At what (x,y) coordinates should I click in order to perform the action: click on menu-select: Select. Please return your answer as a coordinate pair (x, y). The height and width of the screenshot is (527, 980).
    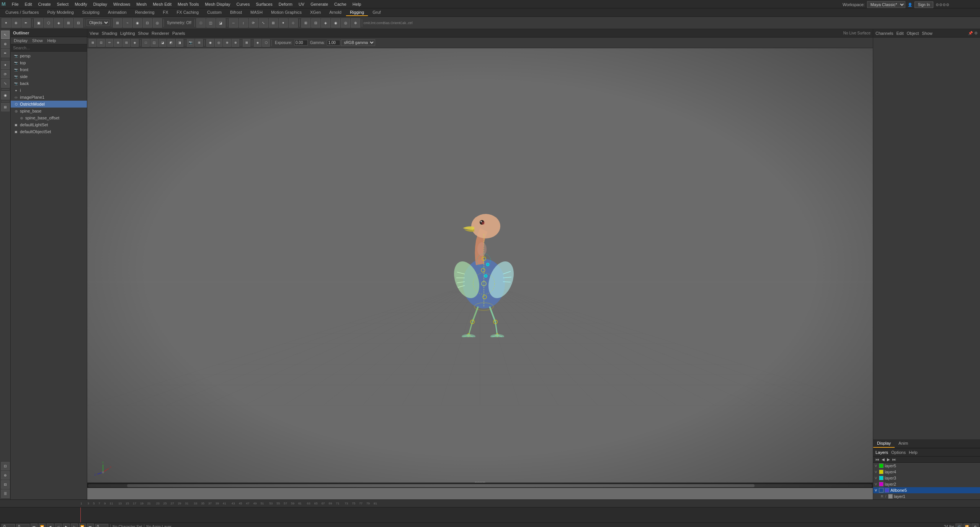
    Looking at the image, I should click on (63, 4).